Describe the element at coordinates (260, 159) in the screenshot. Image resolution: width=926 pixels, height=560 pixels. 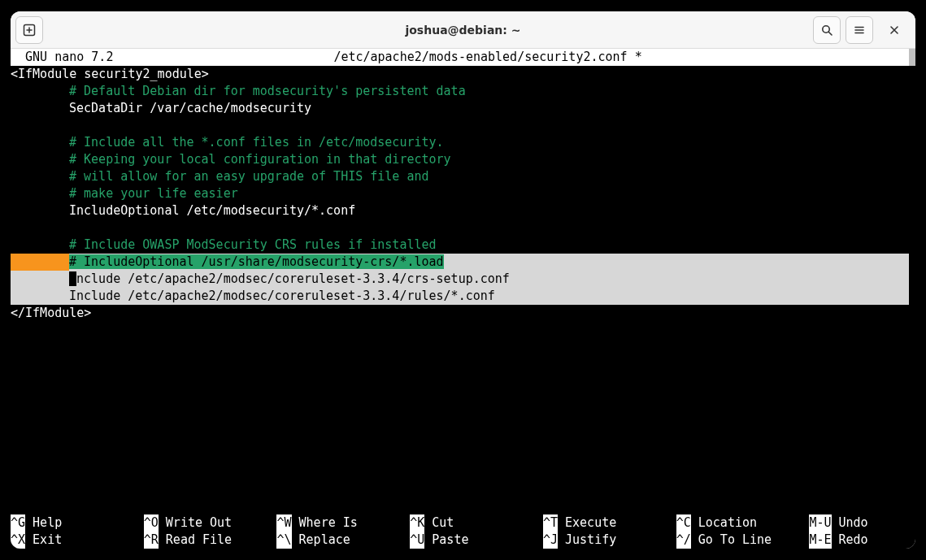
I see `comment-text: # Keeping your local configuration in th…` at that location.